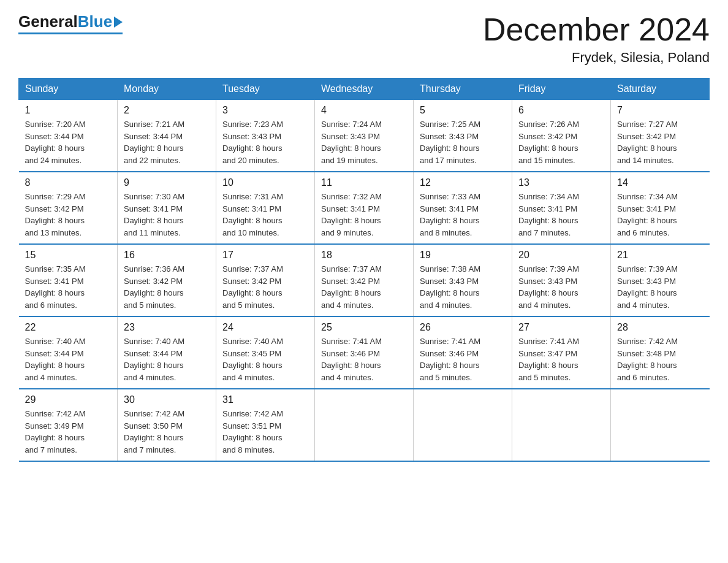 This screenshot has height=563, width=728. What do you see at coordinates (69, 255) in the screenshot?
I see `day-number: 15` at bounding box center [69, 255].